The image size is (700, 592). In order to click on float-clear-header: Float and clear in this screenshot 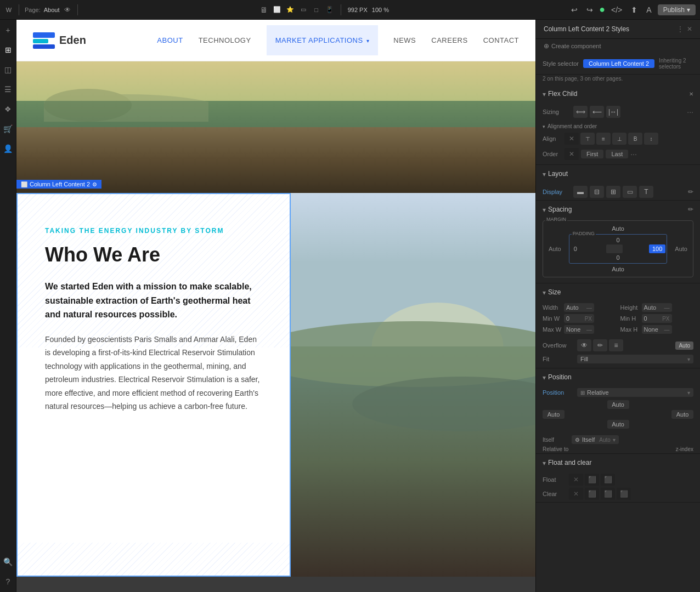, I will do `click(618, 463)`.